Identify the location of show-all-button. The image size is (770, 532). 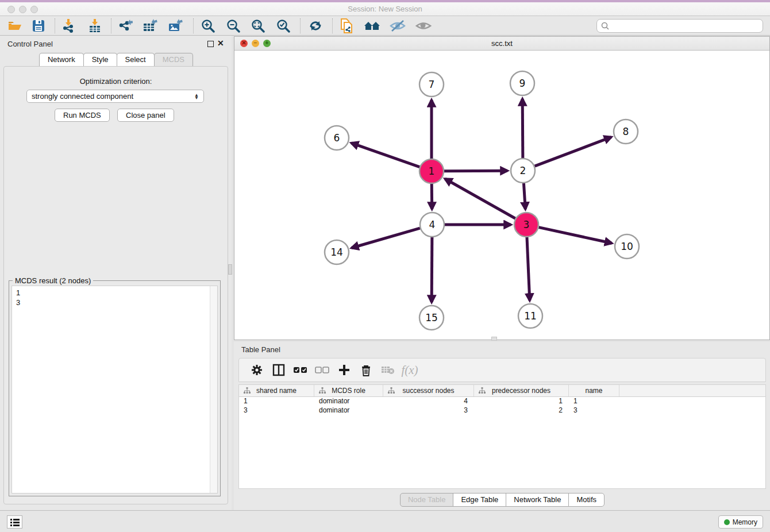
(424, 26).